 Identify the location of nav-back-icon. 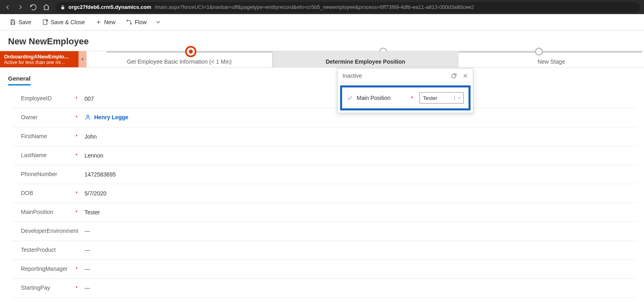
(8, 7).